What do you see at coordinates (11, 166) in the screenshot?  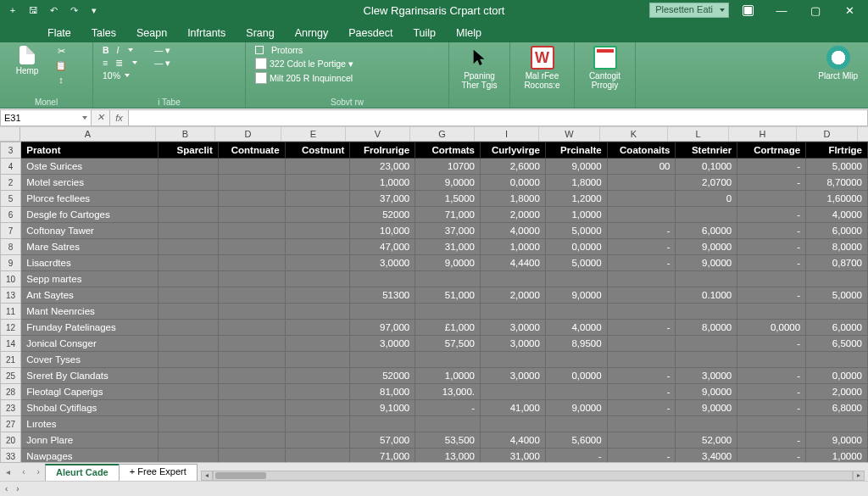 I see `row-header: 4` at bounding box center [11, 166].